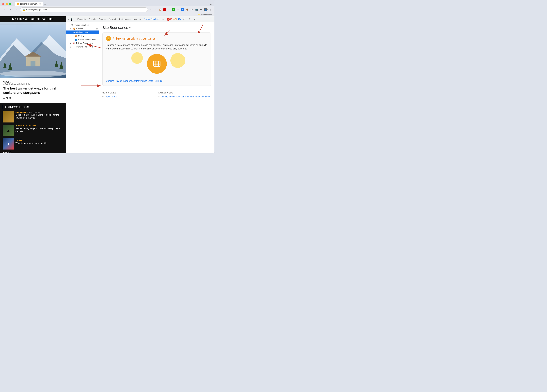  Describe the element at coordinates (40, 130) in the screenshot. I see `pick-title: Remembering the year Christmas really di…` at that location.